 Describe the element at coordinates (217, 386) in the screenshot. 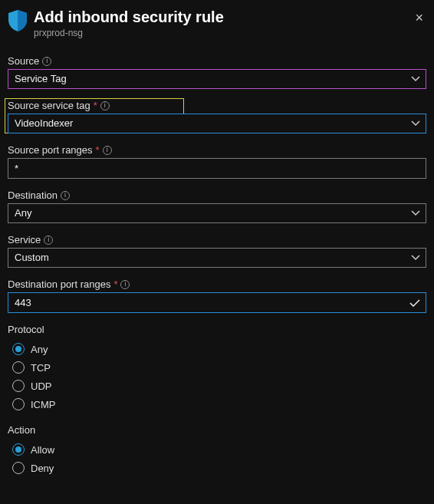

I see `protocol-option-udp: UDP` at that location.